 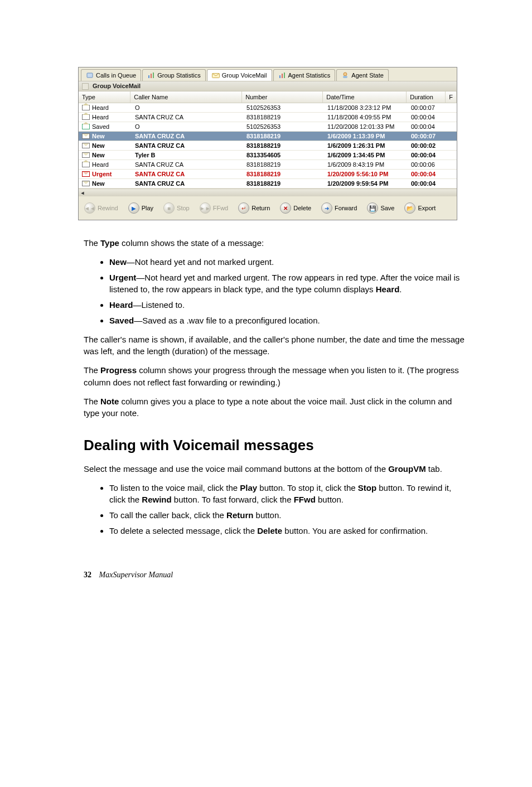 I want to click on ffwd-button: ►► FFwd, so click(x=215, y=208).